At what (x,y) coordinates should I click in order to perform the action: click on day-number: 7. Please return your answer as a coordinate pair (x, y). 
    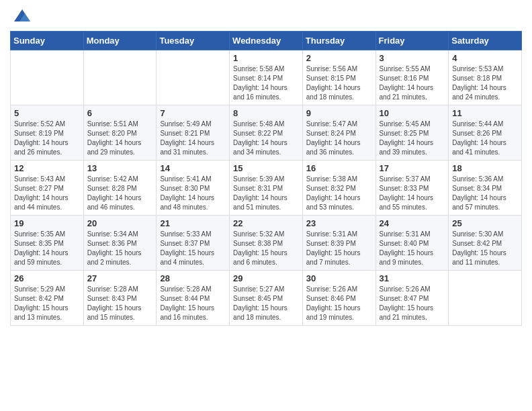
    Looking at the image, I should click on (193, 113).